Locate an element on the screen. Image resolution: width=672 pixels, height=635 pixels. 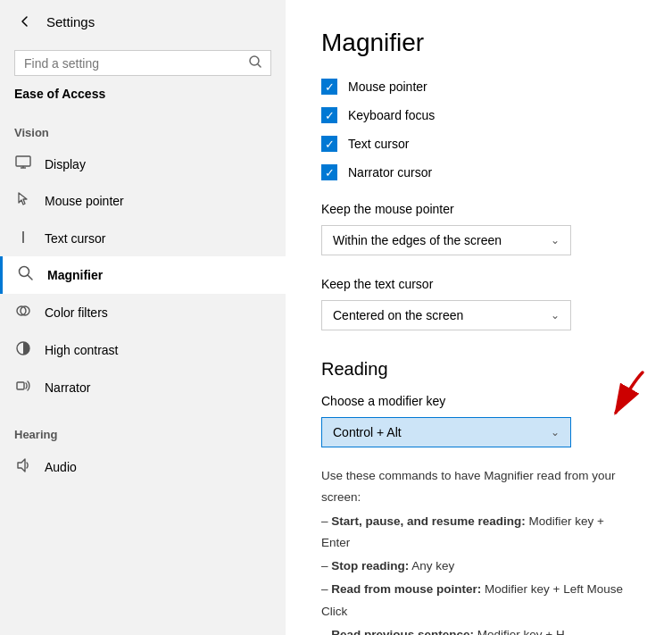
command-4: – Read previous sentence: Modifier key +… is located at coordinates (478, 630).